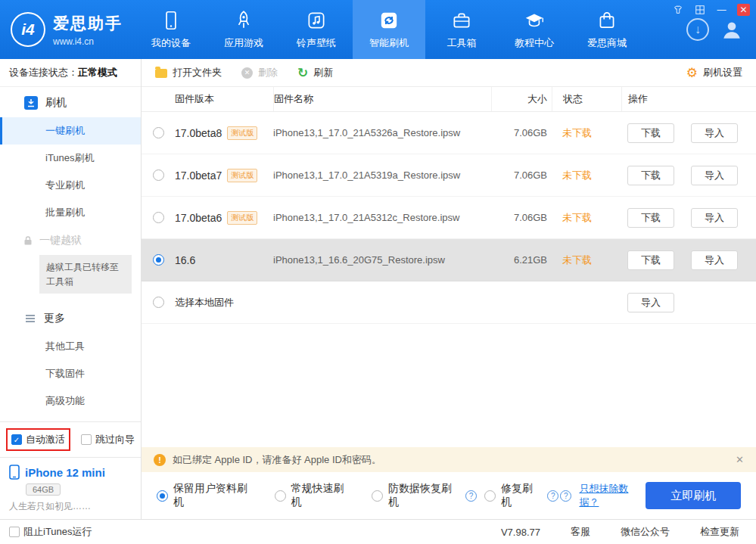 This screenshot has width=756, height=544. Describe the element at coordinates (188, 73) in the screenshot. I see `open-folder-button: 打开文件夹` at that location.